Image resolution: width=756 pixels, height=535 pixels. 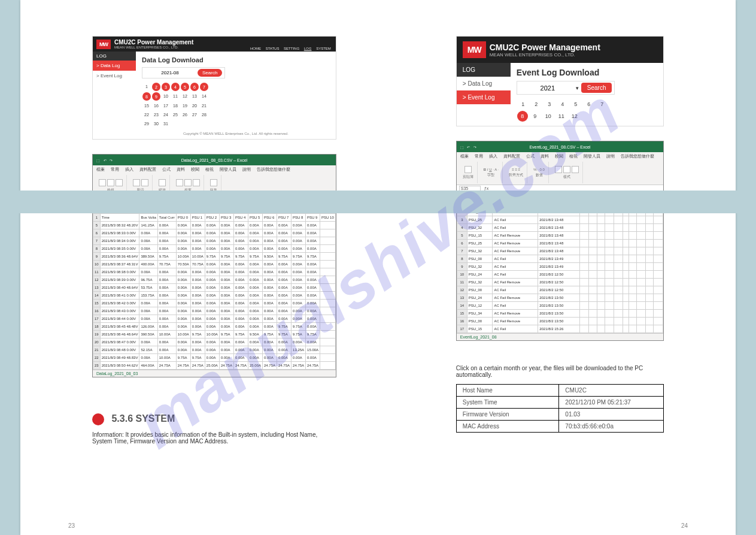 I want to click on calendar-cell: 27, so click(x=195, y=115).